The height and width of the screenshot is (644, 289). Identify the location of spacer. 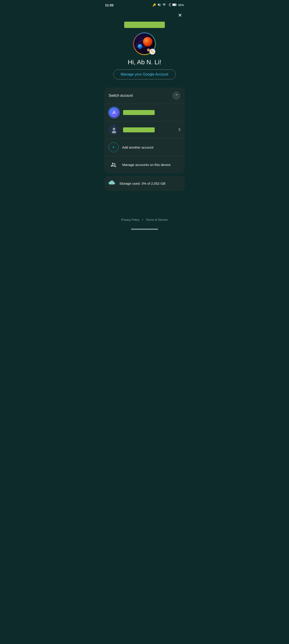
(145, 200).